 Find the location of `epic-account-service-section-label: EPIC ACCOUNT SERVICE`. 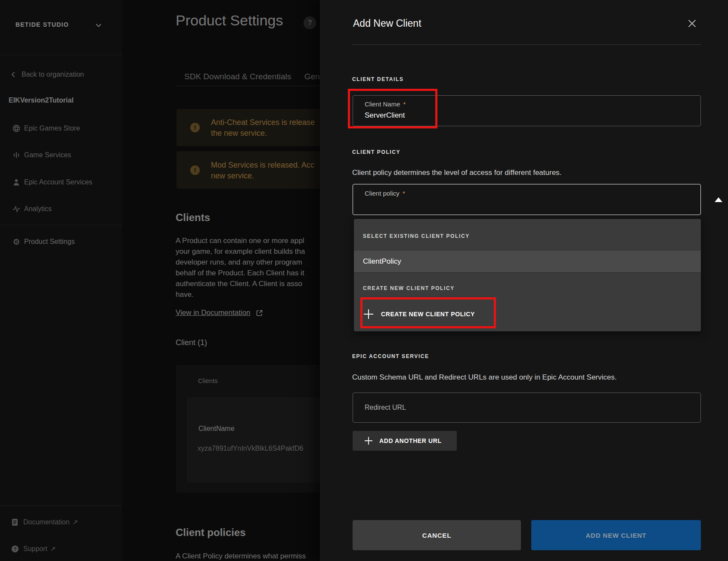

epic-account-service-section-label: EPIC ACCOUNT SERVICE is located at coordinates (391, 356).